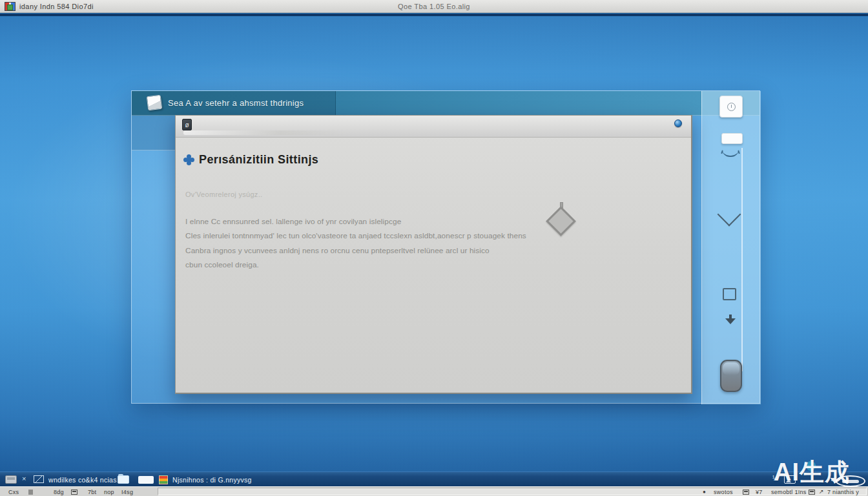  Describe the element at coordinates (434, 479) in the screenshot. I see `taskbar: × wndilkes co&k4 ncias Njsnihnos : di G.…` at that location.